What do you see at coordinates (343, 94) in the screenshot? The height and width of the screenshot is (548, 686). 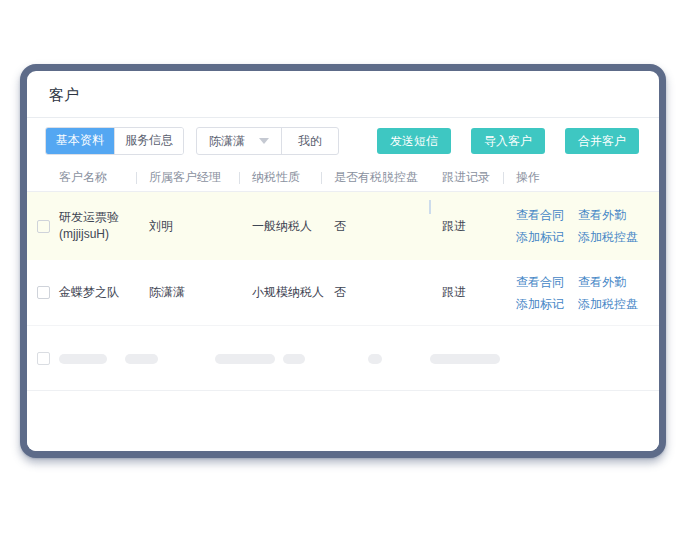 I see `page-title: 客户` at bounding box center [343, 94].